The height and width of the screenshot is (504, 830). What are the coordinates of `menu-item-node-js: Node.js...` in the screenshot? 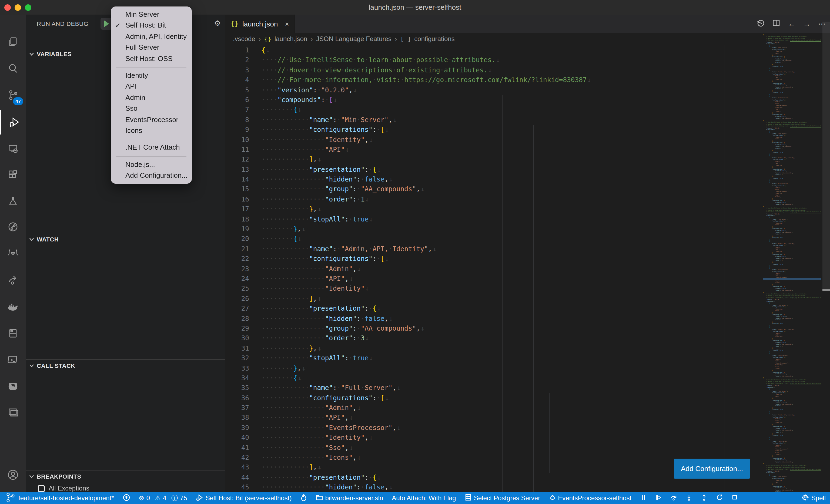 It's located at (151, 165).